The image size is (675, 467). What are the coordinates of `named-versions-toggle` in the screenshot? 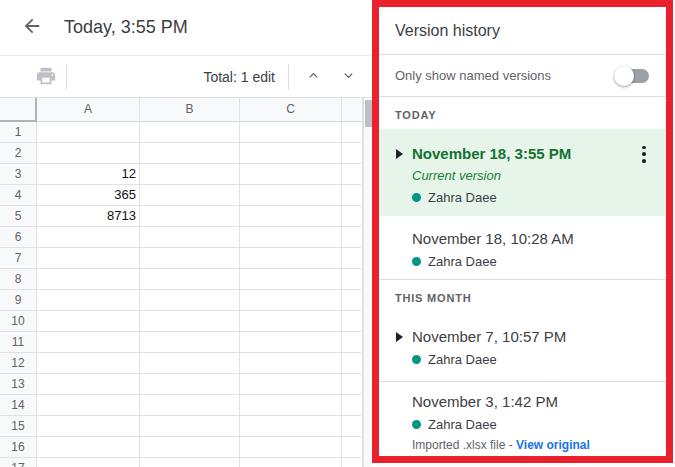 It's located at (632, 76).